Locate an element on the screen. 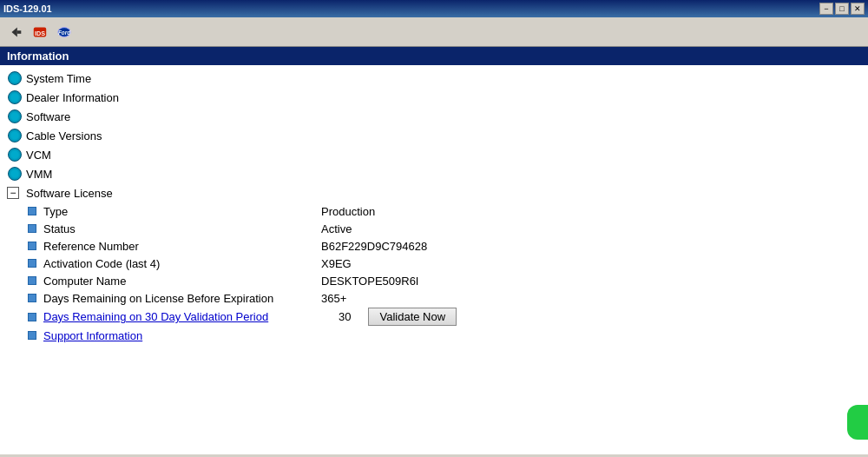 The height and width of the screenshot is (457, 868). window-controls: − □ ✕ is located at coordinates (842, 9).